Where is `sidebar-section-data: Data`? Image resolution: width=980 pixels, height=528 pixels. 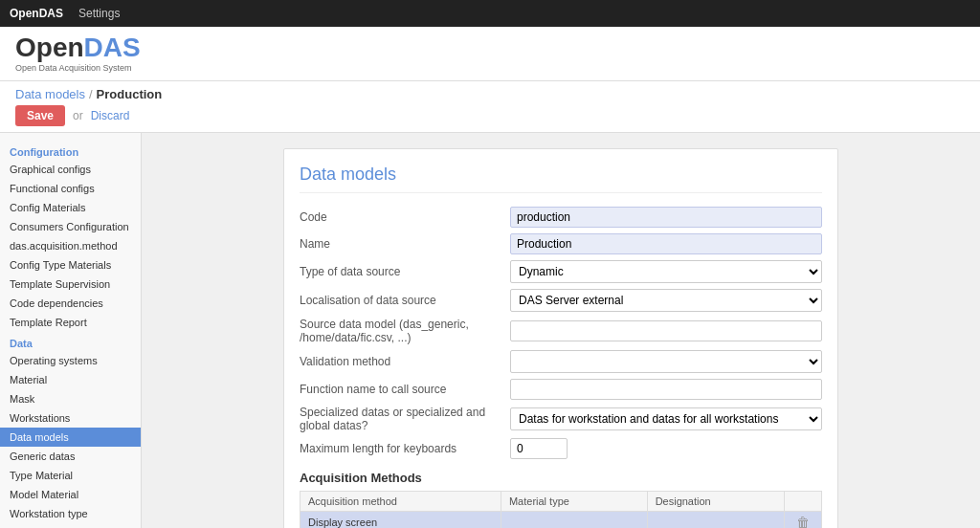 sidebar-section-data: Data is located at coordinates (71, 341).